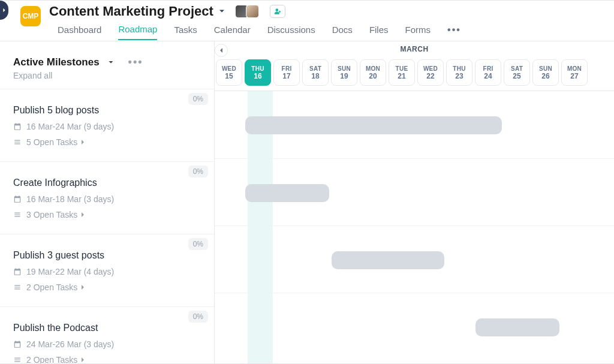 This screenshot has height=364, width=614. I want to click on milestone-title: Publish the Podcast, so click(107, 328).